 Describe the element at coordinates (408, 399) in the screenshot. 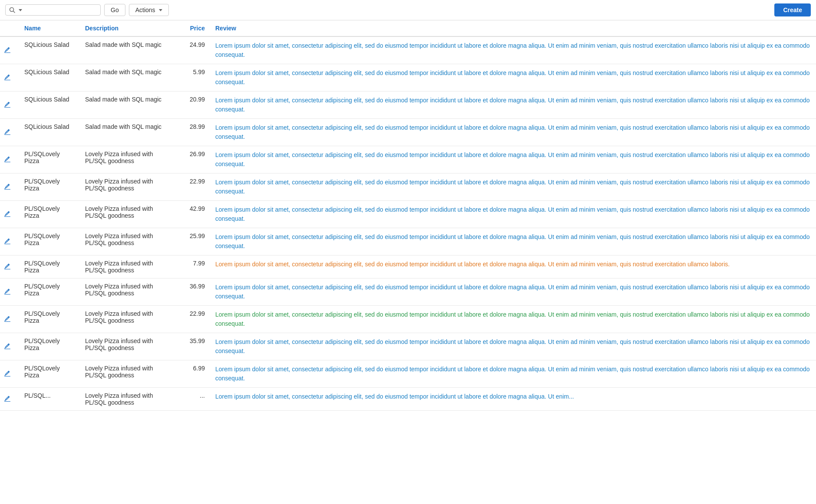

I see `table-row: PL/SQL...Lovely Pizza infused with PL/SQ…` at that location.